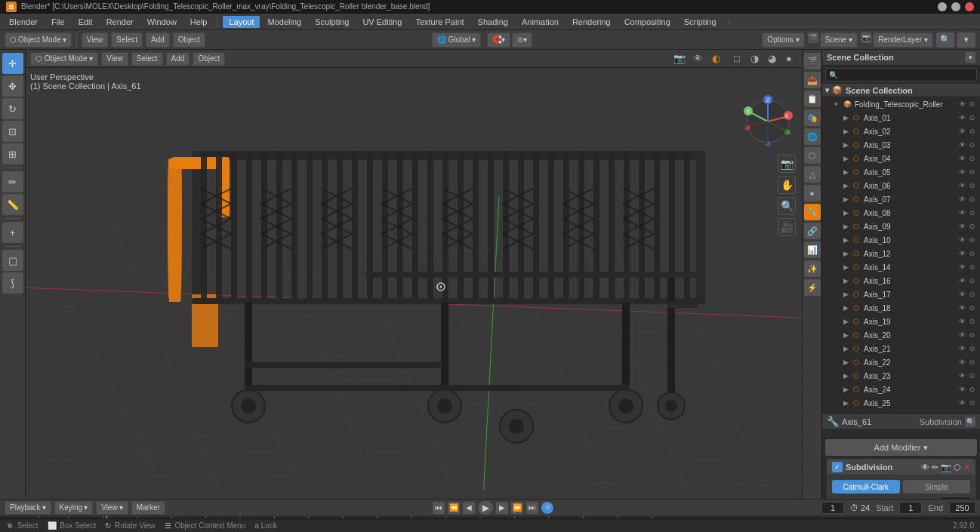  I want to click on outliner-item-axis03: ▶ ⬡ Axis_03 👁 ⊙, so click(901, 145).